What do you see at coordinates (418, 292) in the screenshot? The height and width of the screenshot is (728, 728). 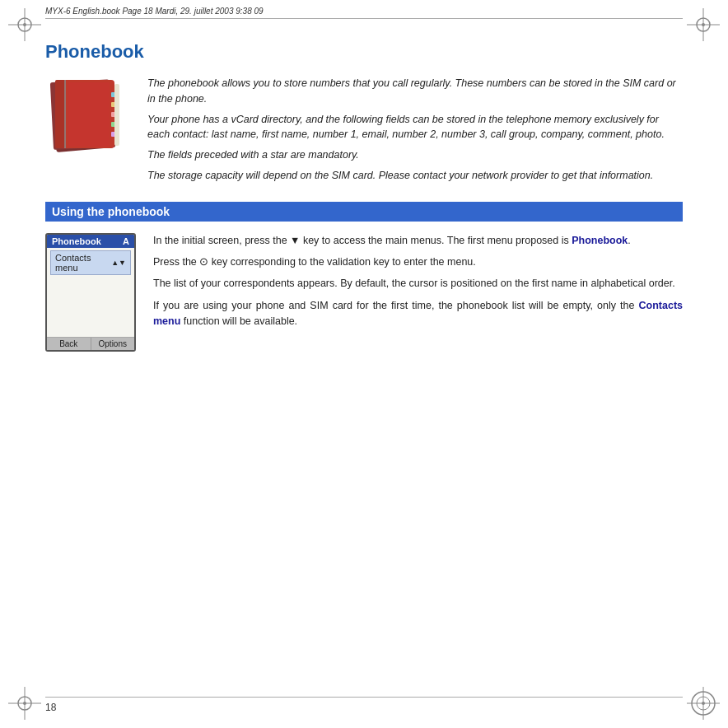 I see `body-text: In the initial screen, press the ▼ key t…` at bounding box center [418, 292].